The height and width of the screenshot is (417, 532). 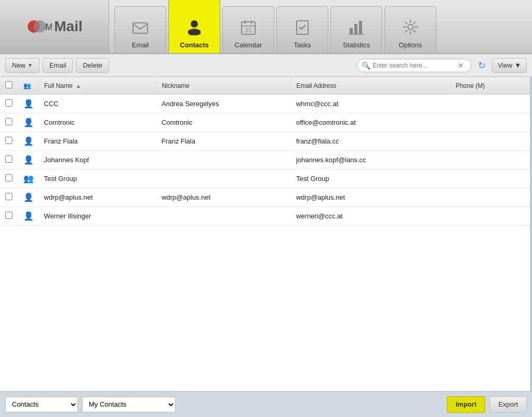 I want to click on row-nickname: Andrea Seregelyes, so click(x=223, y=104).